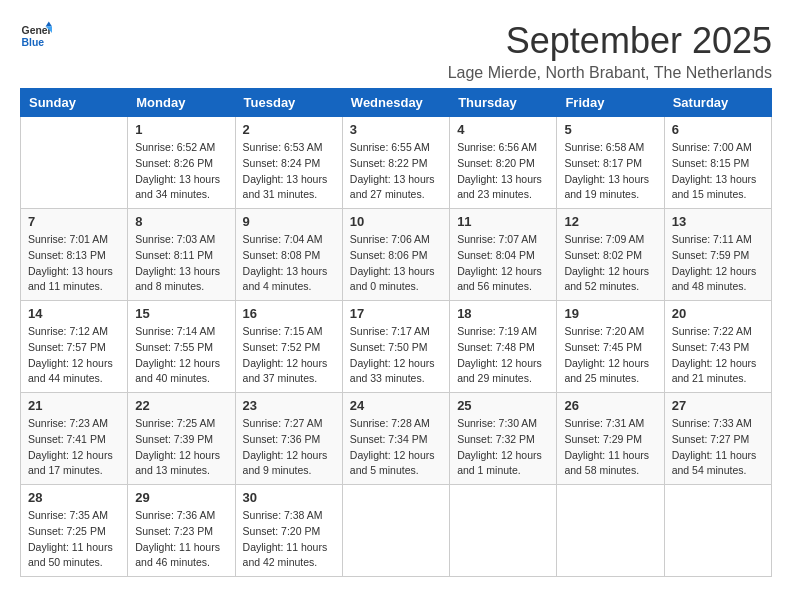 This screenshot has width=792, height=612. I want to click on day-info: Sunrise: 7:33 AM Sunset: 7:27 PM Dayligh…, so click(718, 448).